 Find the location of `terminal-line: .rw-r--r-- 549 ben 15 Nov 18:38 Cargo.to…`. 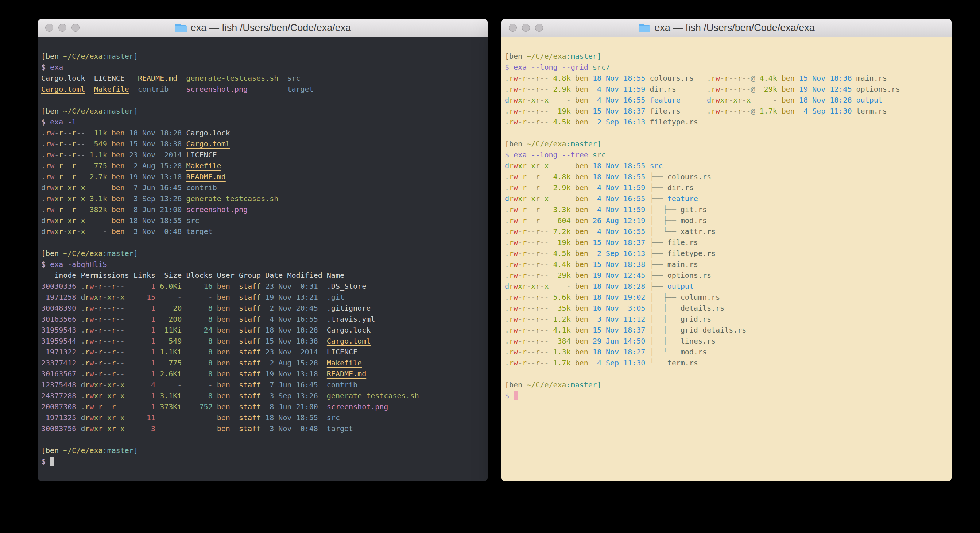

terminal-line: .rw-r--r-- 549 ben 15 Nov 18:38 Cargo.to… is located at coordinates (264, 144).